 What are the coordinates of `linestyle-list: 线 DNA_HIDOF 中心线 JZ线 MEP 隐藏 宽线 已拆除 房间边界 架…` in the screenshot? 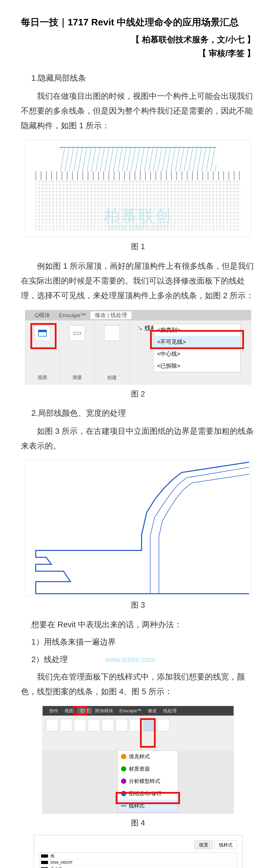 It's located at (138, 860).